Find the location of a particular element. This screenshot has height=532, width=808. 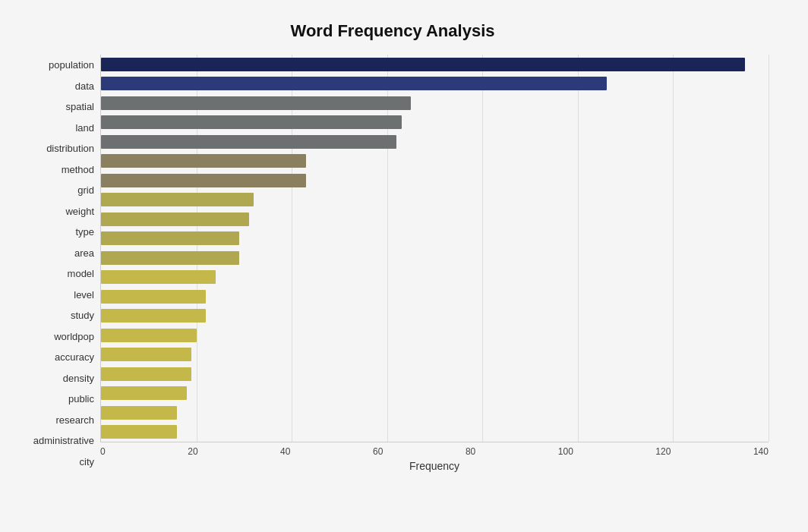

x-axis-labels: 020406080100120140 is located at coordinates (434, 449).